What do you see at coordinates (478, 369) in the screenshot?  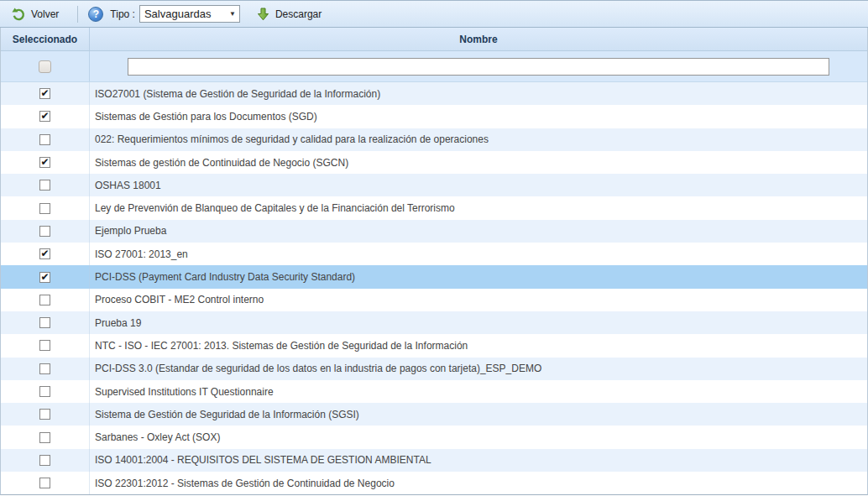 I see `row-name: PCI-DSS 3.0 (Estandar de seguridad de lo…` at bounding box center [478, 369].